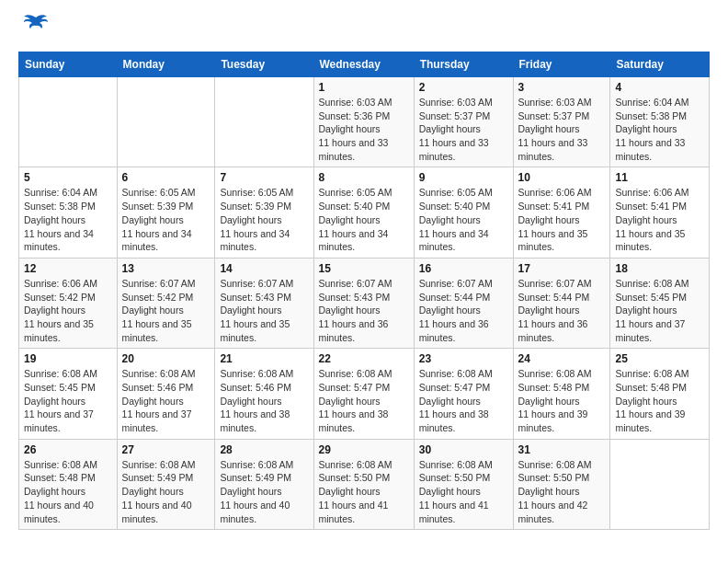  I want to click on day-number: 21, so click(264, 359).